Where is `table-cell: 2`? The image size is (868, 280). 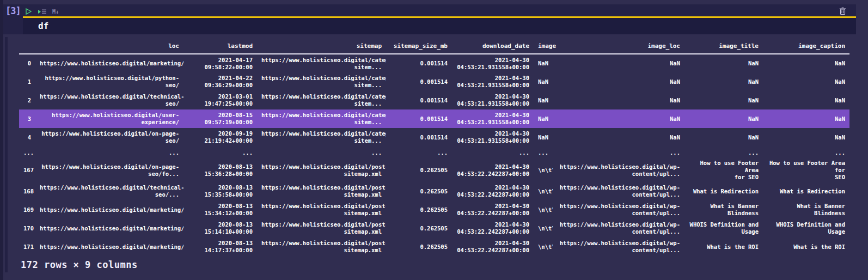 table-cell: 2 is located at coordinates (27, 100).